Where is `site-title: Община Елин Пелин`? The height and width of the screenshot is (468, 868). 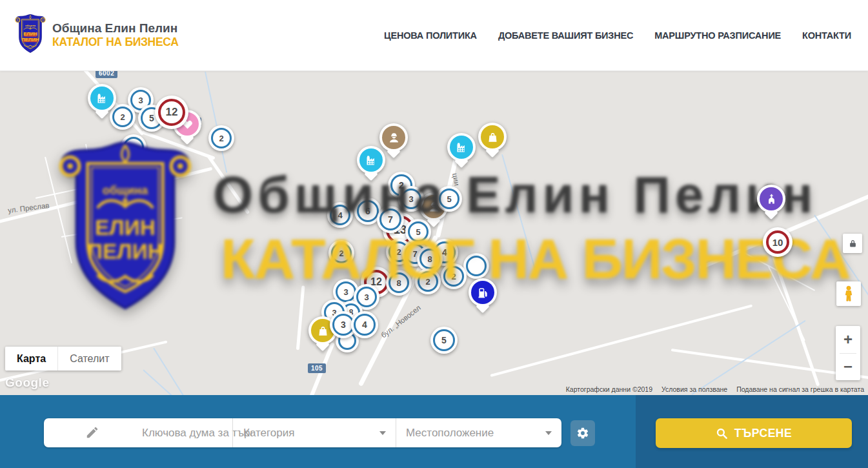
site-title: Община Елин Пелин is located at coordinates (116, 28).